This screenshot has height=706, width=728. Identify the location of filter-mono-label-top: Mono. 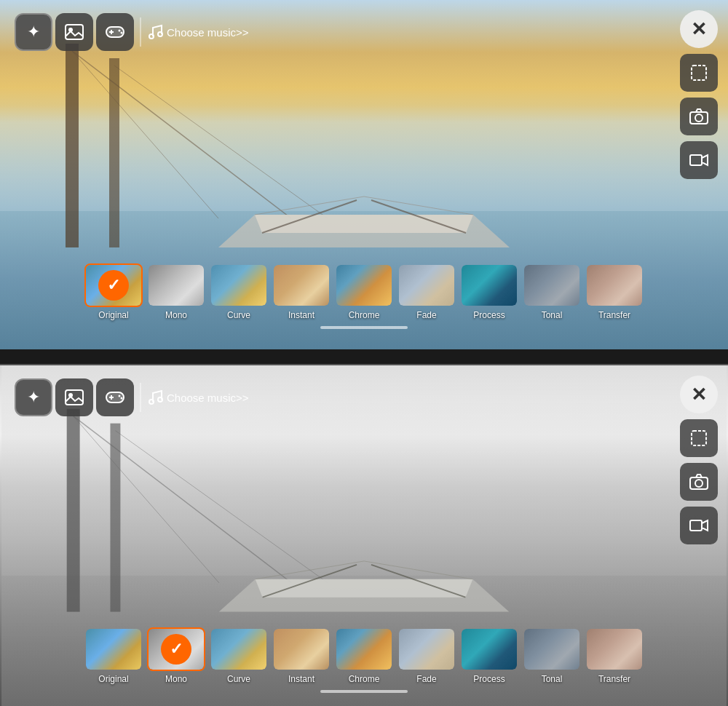
(176, 315).